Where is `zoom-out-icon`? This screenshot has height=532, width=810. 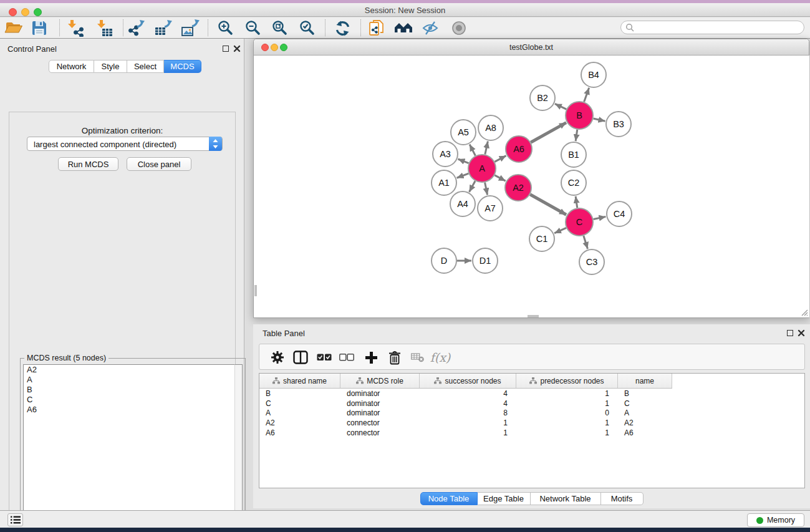 zoom-out-icon is located at coordinates (253, 28).